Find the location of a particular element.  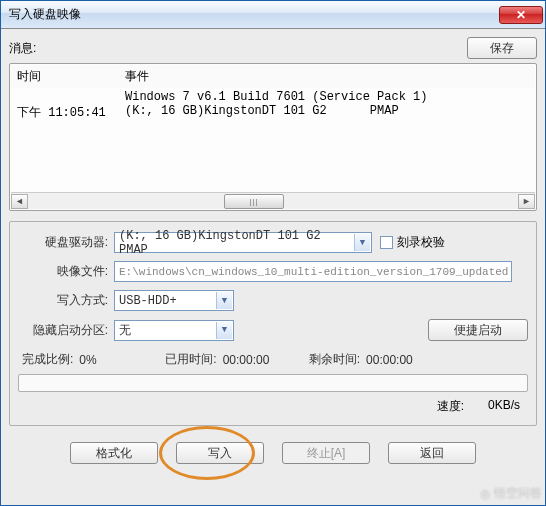

hidden-row: 隐藏启动分区: 无 ▼ 便捷启动 is located at coordinates (273, 330).